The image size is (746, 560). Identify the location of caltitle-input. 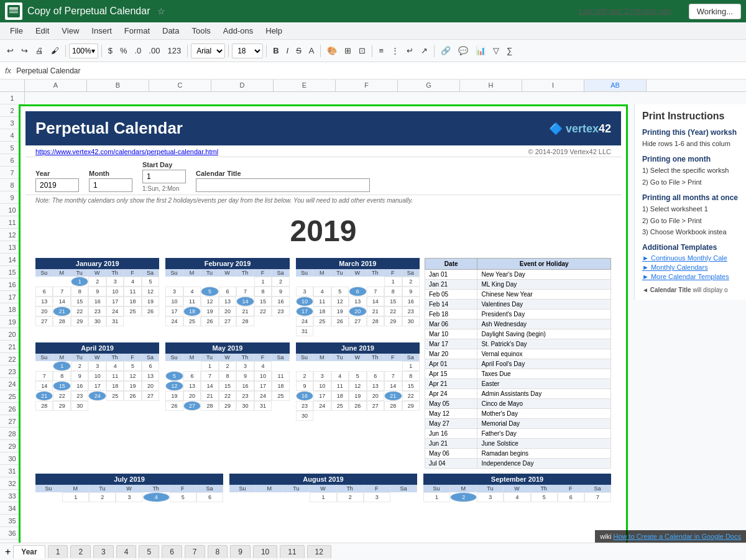
(283, 185).